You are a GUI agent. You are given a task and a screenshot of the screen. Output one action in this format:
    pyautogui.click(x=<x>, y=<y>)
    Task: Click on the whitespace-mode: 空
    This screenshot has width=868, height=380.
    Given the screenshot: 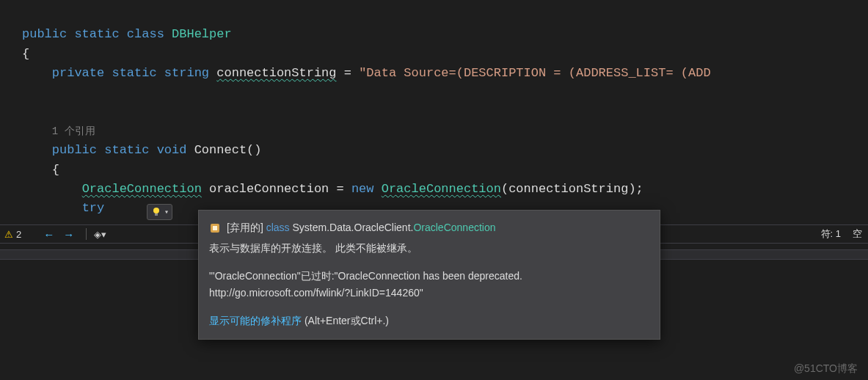 What is the action you would take?
    pyautogui.click(x=857, y=234)
    